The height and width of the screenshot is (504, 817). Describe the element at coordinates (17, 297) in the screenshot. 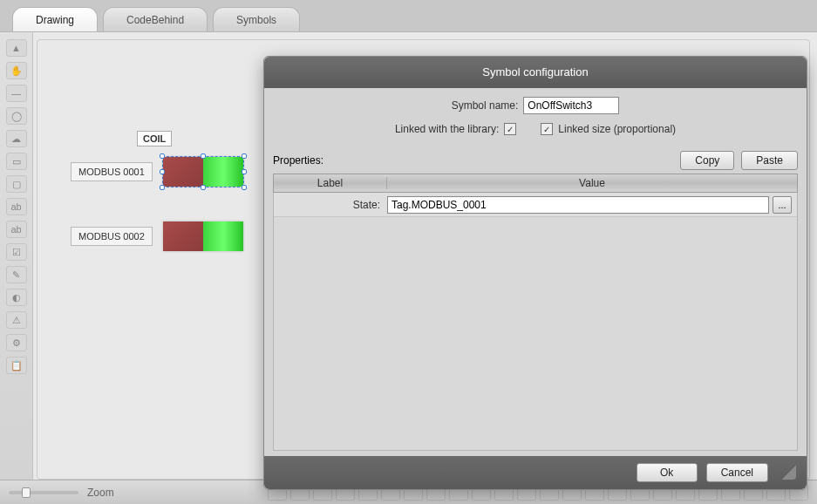

I see `paint-tool-icon: ◐` at that location.